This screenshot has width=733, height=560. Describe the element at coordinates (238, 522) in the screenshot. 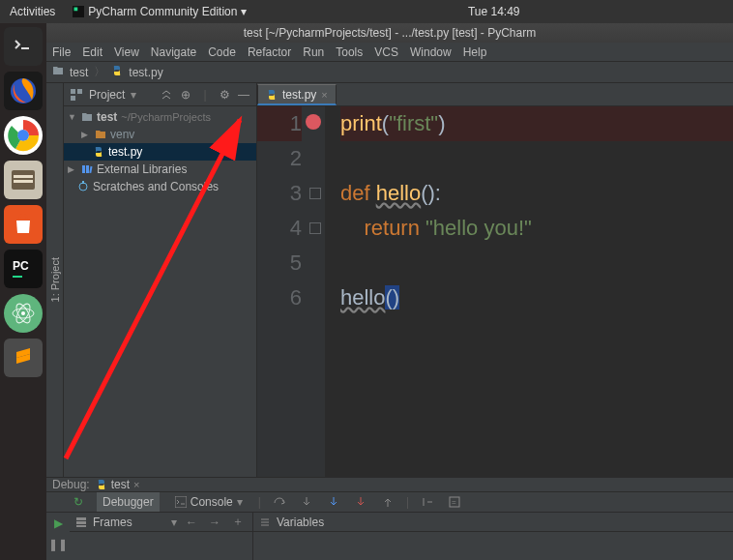

I see `add-icon: ＋` at that location.